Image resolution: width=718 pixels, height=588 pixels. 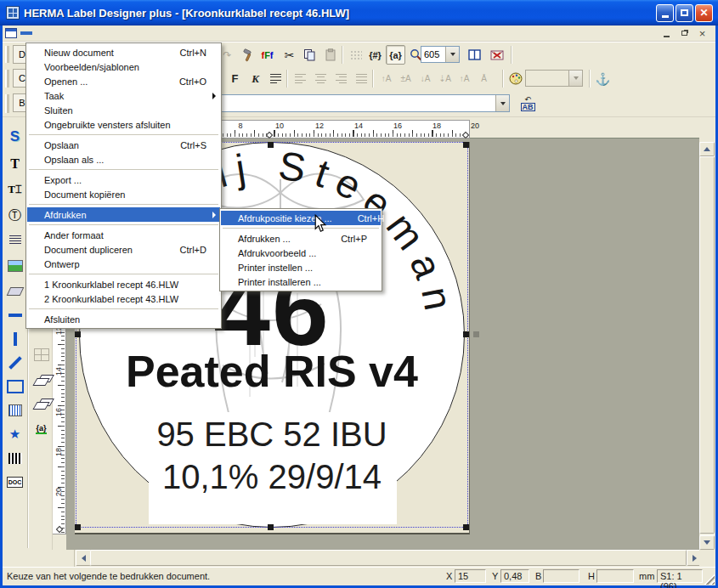 I want to click on menu-opties, so click(x=110, y=33).